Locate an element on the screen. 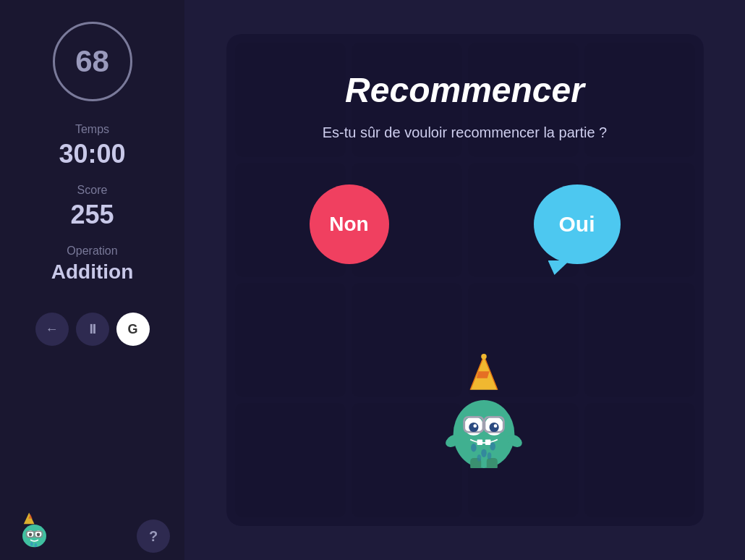  controls: ← ⏸ G is located at coordinates (93, 329).